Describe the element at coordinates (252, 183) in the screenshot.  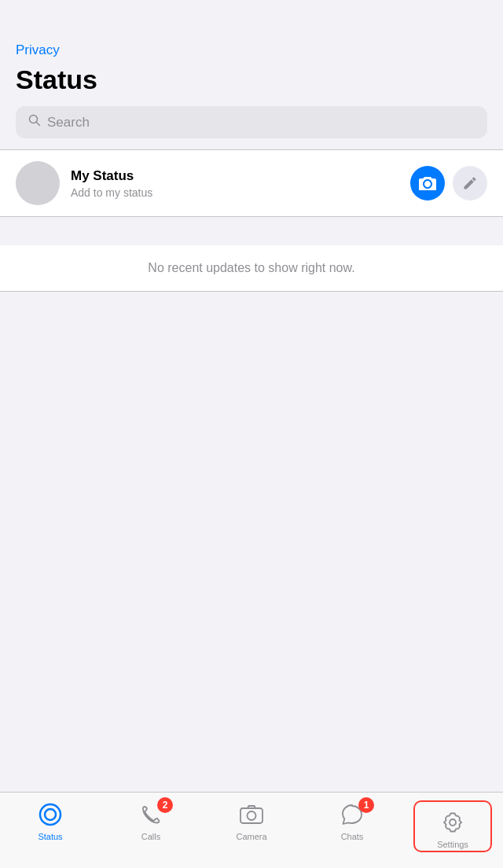
I see `my-status-row: My Status Add to my status` at that location.